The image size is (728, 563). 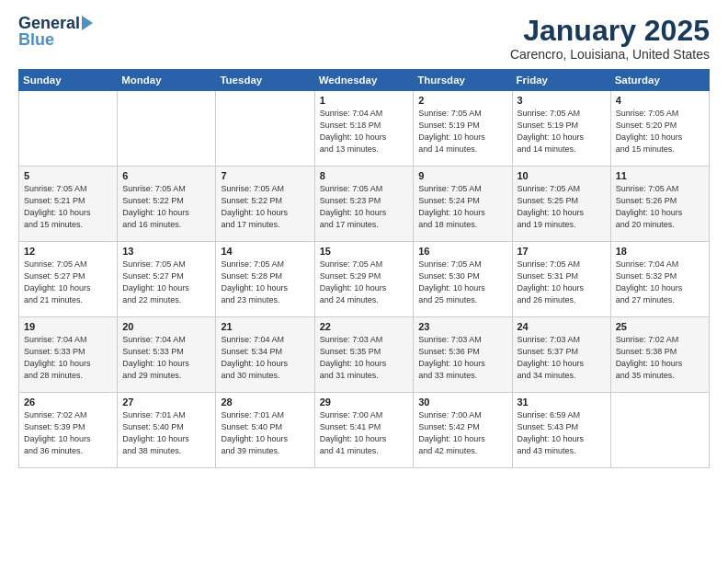 I want to click on day-info: Sunrise: 7:00 AM Sunset: 5:42 PM Dayligh…, so click(x=462, y=433).